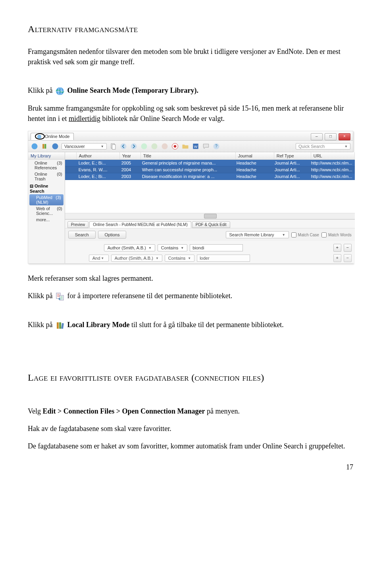 The width and height of the screenshot is (381, 588). Describe the element at coordinates (46, 200) in the screenshot. I see `sidebar-item-pubmed: PubMed (NLM) (3)` at that location.